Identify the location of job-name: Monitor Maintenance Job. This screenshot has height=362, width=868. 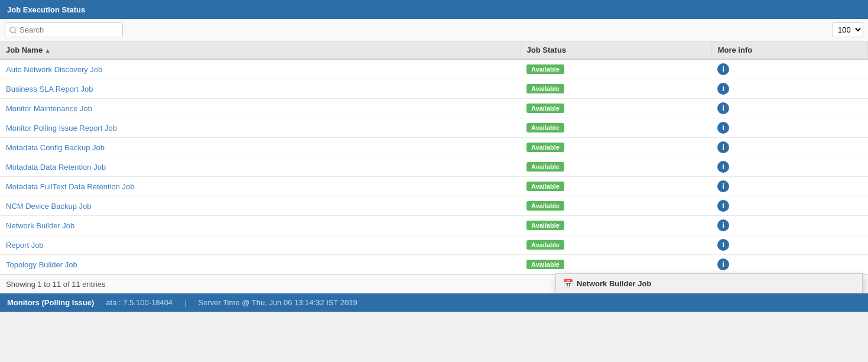
(260, 109).